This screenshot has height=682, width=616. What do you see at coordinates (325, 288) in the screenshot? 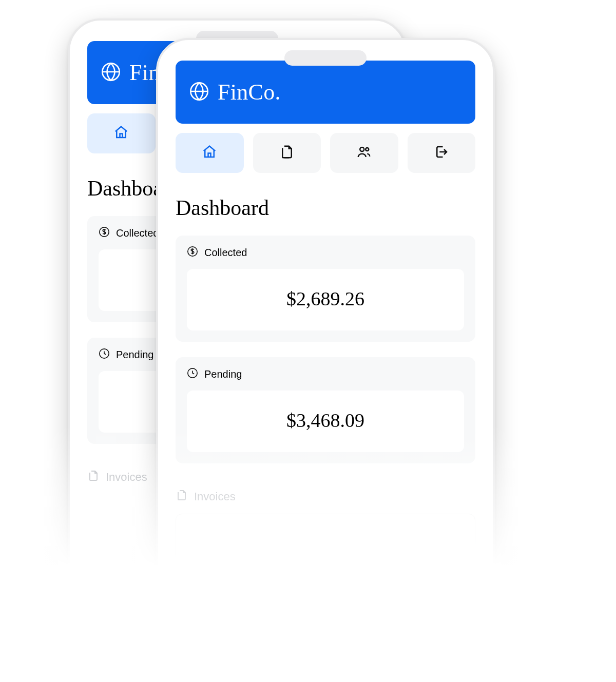
I see `card-collected: Collected $2,689.26` at bounding box center [325, 288].